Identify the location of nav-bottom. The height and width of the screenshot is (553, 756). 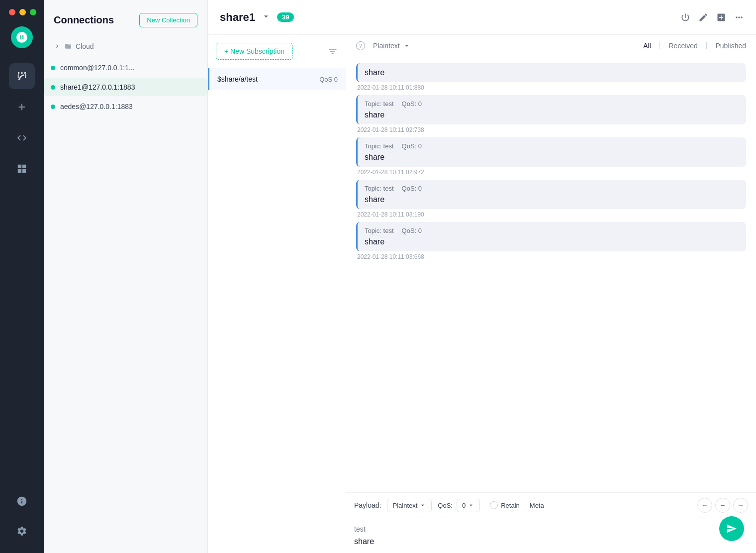
(22, 516).